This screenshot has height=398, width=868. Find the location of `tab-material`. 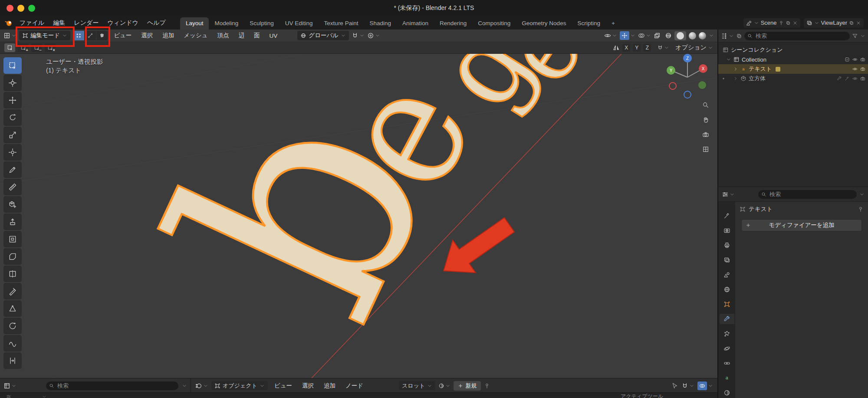

tab-material is located at coordinates (727, 393).